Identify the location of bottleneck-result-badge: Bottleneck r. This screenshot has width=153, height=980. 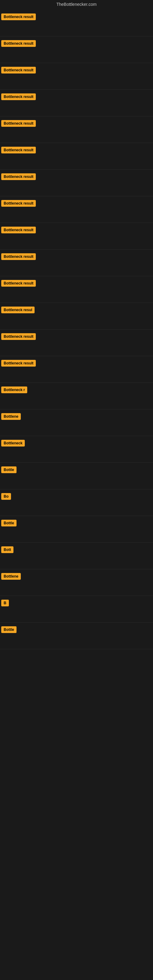
(14, 390).